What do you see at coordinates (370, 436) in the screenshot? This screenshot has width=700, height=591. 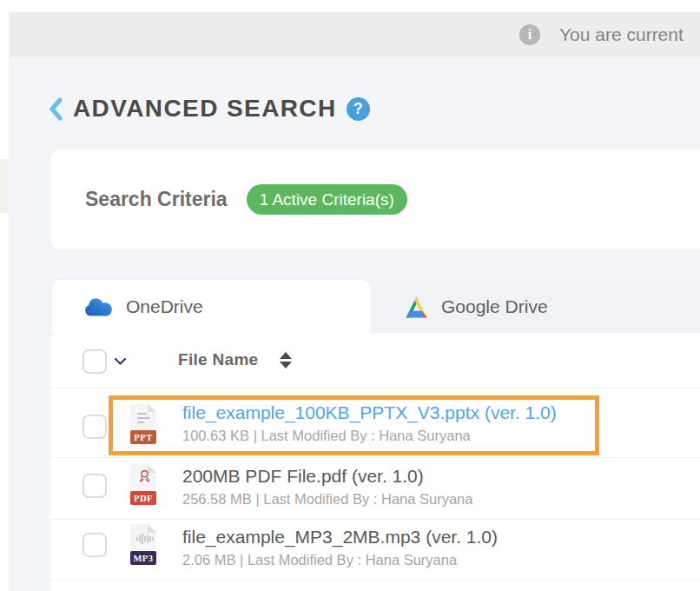 I see `file-meta: 100.63 KB | Last Modified By : Hana Sury…` at bounding box center [370, 436].